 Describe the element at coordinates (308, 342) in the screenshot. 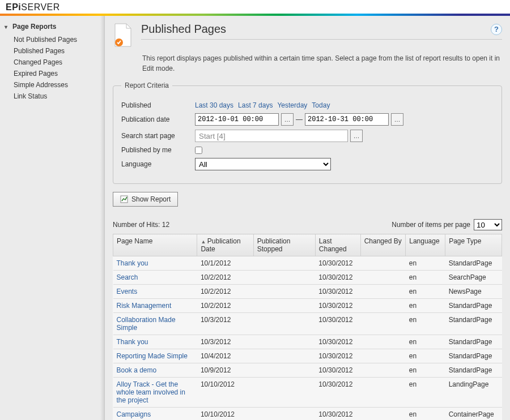

I see `table-row: Thank you10/3/201210/30/2012enStandardPa…` at that location.